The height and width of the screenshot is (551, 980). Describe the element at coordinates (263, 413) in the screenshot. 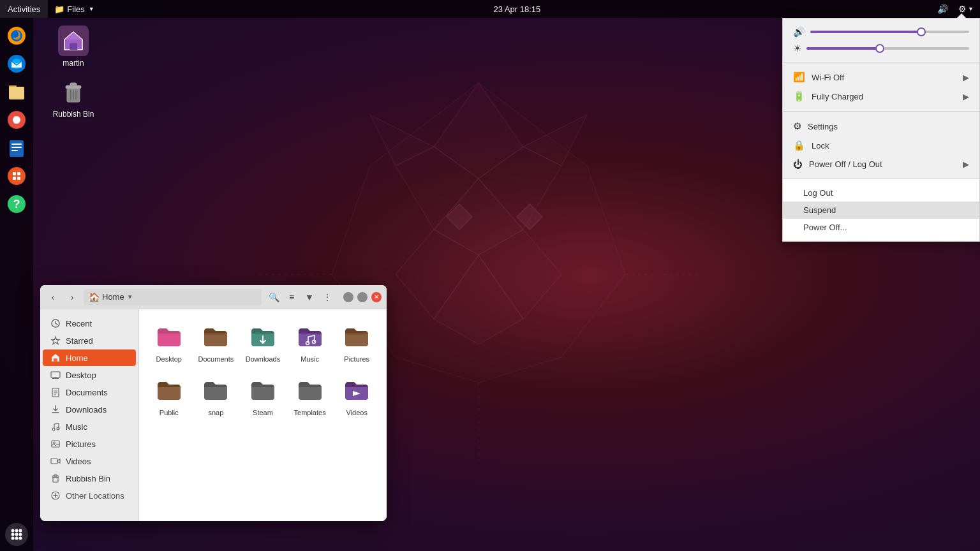

I see `folder-label: Steam` at that location.